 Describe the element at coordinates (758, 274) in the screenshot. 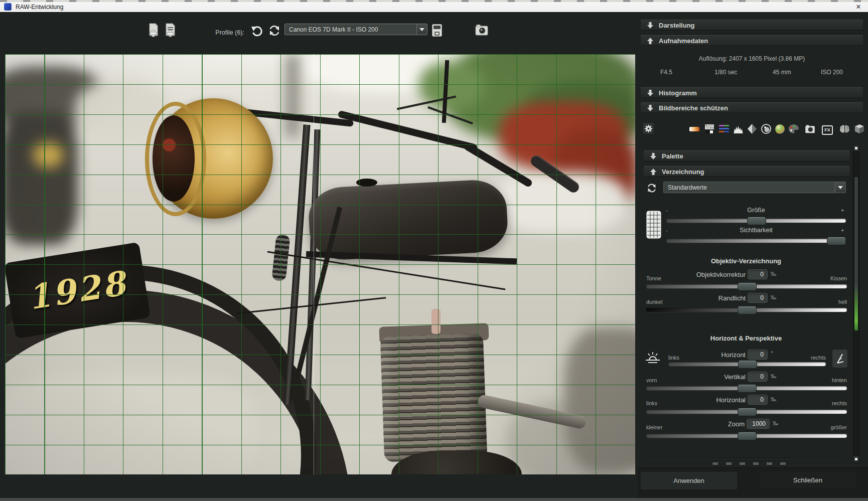

I see `objektivkorrektur-value: 0` at that location.